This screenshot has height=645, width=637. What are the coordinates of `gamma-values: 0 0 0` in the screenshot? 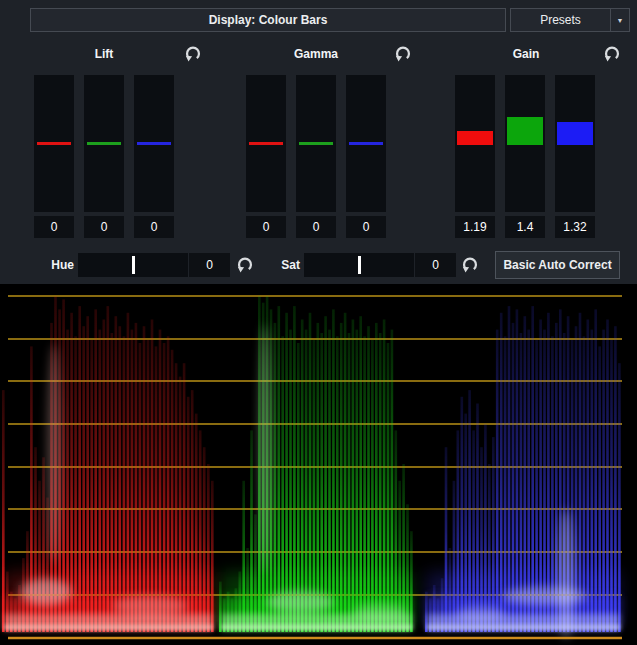 It's located at (316, 227).